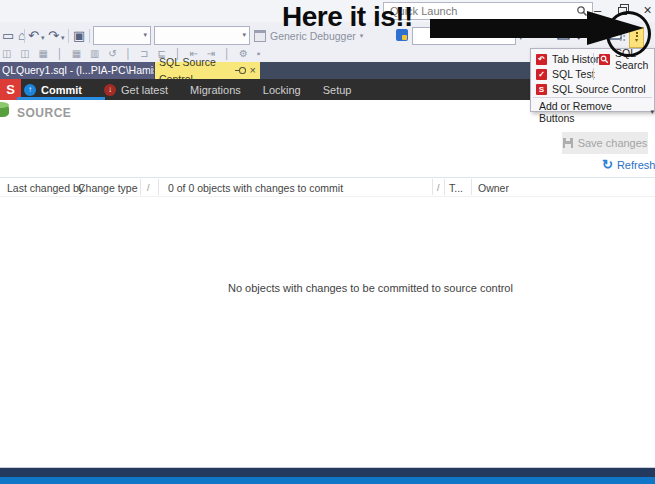 This screenshot has width=655, height=484. Describe the element at coordinates (338, 90) in the screenshot. I see `ribbon-tab-setup: Setup` at that location.